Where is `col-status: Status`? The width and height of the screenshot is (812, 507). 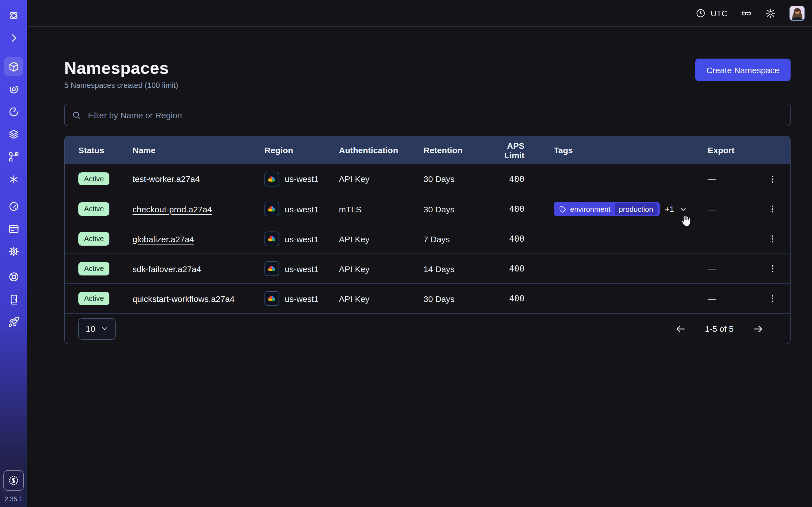
col-status: Status is located at coordinates (105, 150).